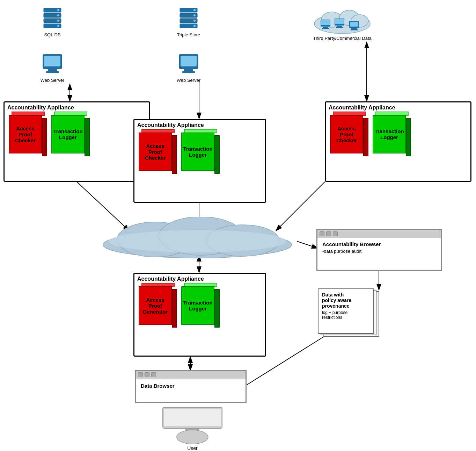 Image resolution: width=476 pixels, height=451 pixels. I want to click on data-browser-title: Data Browser, so click(191, 386).